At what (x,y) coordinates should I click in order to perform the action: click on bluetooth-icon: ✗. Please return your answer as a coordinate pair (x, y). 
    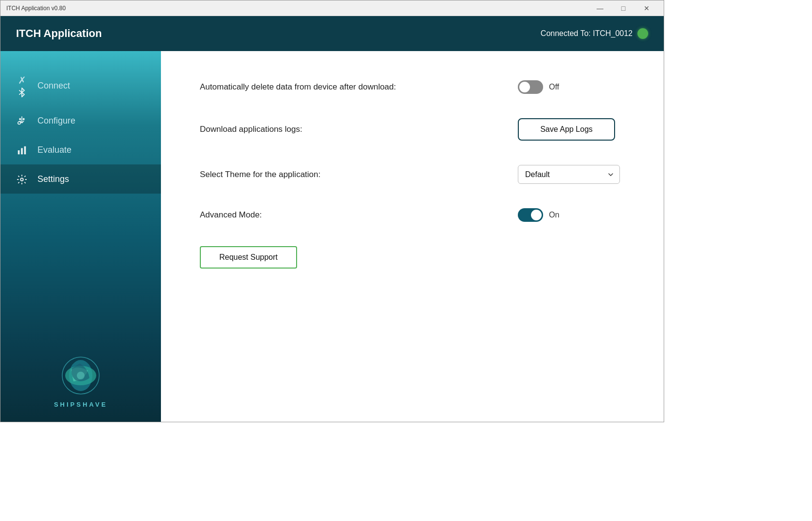
    Looking at the image, I should click on (22, 86).